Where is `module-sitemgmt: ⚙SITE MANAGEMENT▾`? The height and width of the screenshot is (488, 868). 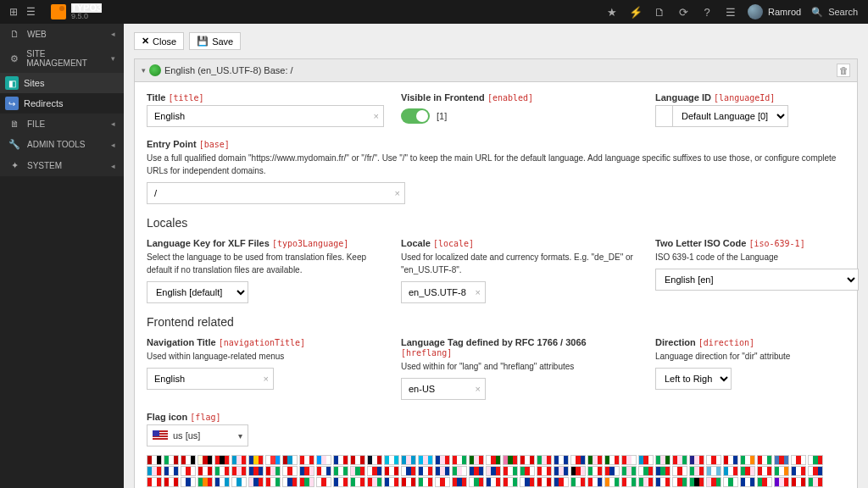
module-sitemgmt: ⚙SITE MANAGEMENT▾ is located at coordinates (62, 58).